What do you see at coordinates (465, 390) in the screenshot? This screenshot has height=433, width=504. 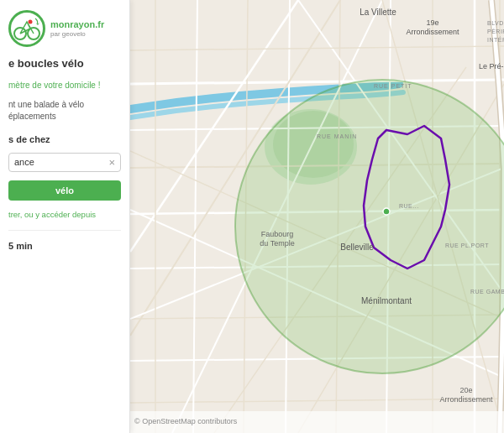 I see `svg-text: 20e` at bounding box center [465, 390].